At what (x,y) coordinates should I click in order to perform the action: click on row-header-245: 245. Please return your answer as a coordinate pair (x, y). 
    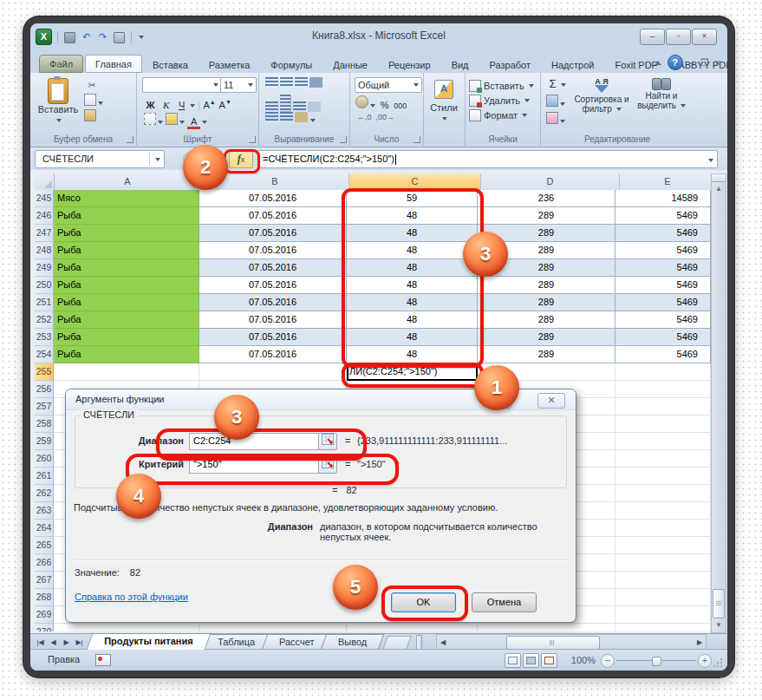
    Looking at the image, I should click on (44, 199).